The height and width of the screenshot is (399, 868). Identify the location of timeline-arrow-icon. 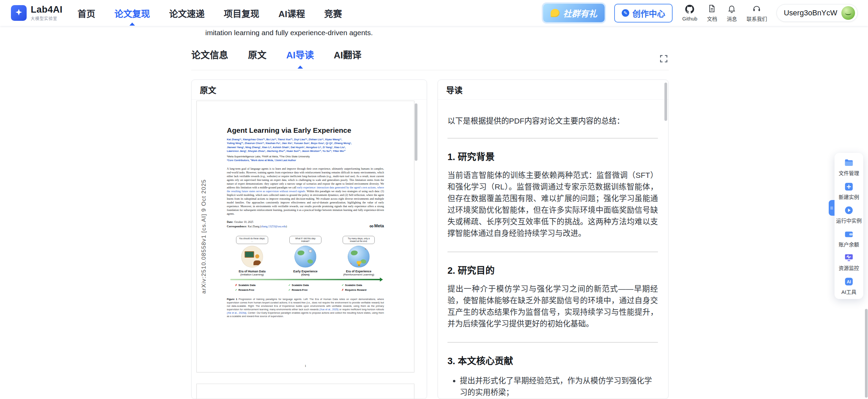
(305, 280).